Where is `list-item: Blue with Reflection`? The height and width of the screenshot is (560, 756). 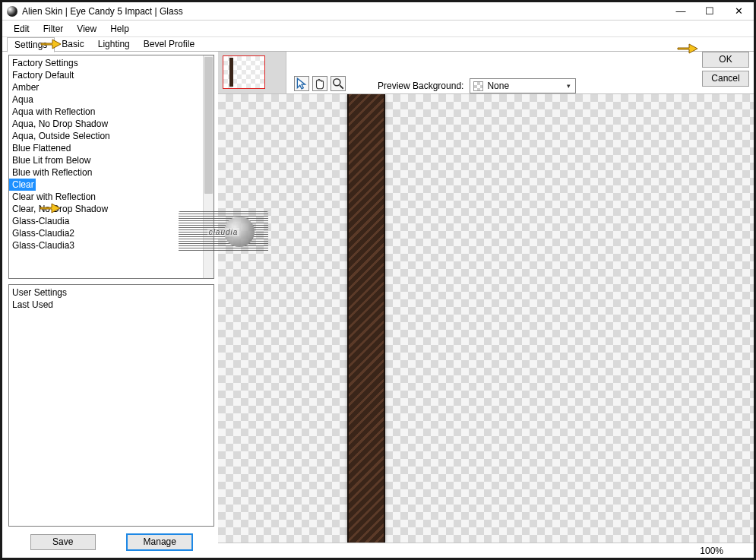 list-item: Blue with Reflection is located at coordinates (106, 172).